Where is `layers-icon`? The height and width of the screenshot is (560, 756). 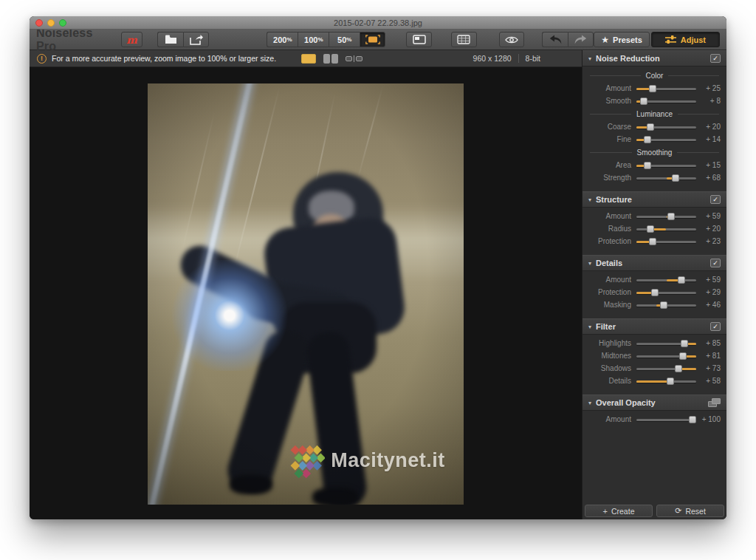 layers-icon is located at coordinates (715, 403).